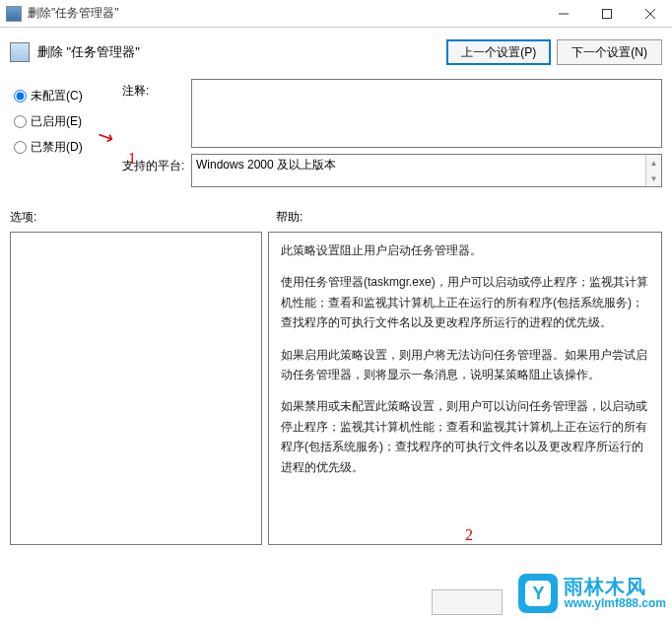  I want to click on maximize-button, so click(607, 14).